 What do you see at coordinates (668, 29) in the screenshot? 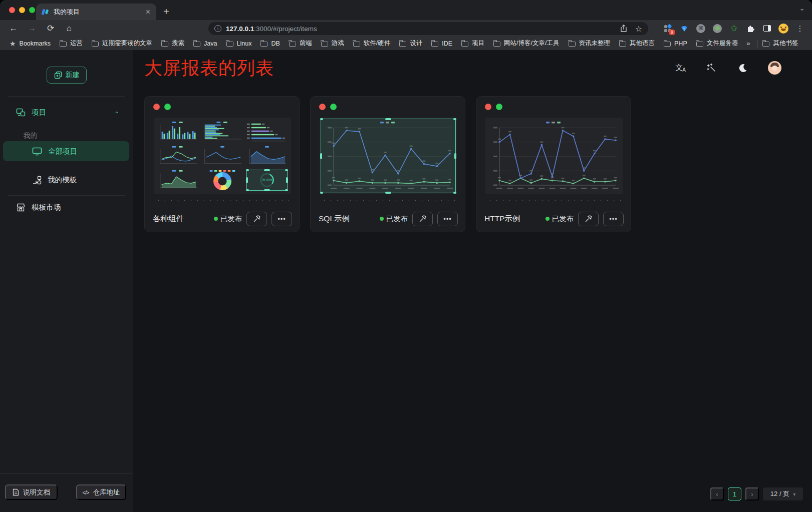
I see `extension-squares-icon: 9` at bounding box center [668, 29].